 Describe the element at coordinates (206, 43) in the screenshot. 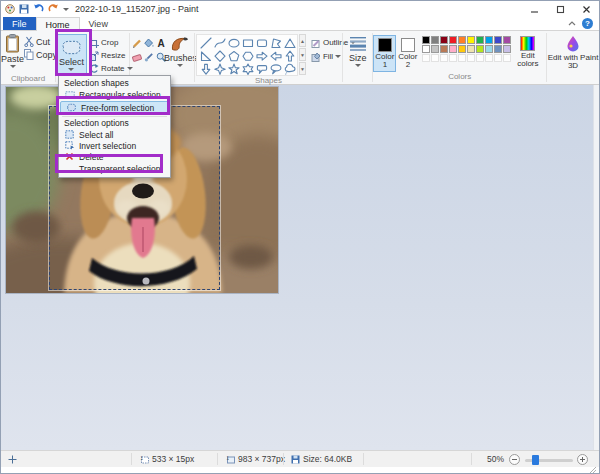

I see `shape-line-icon` at that location.